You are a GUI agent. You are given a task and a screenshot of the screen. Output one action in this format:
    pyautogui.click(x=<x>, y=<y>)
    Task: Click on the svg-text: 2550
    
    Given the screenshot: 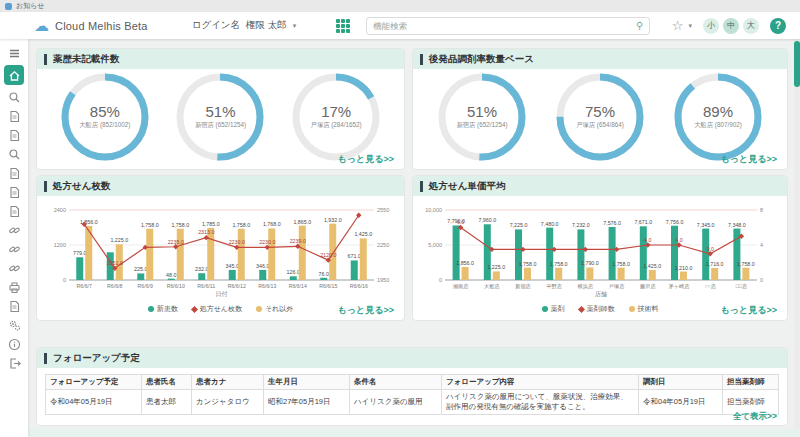 What is the action you would take?
    pyautogui.click(x=383, y=210)
    